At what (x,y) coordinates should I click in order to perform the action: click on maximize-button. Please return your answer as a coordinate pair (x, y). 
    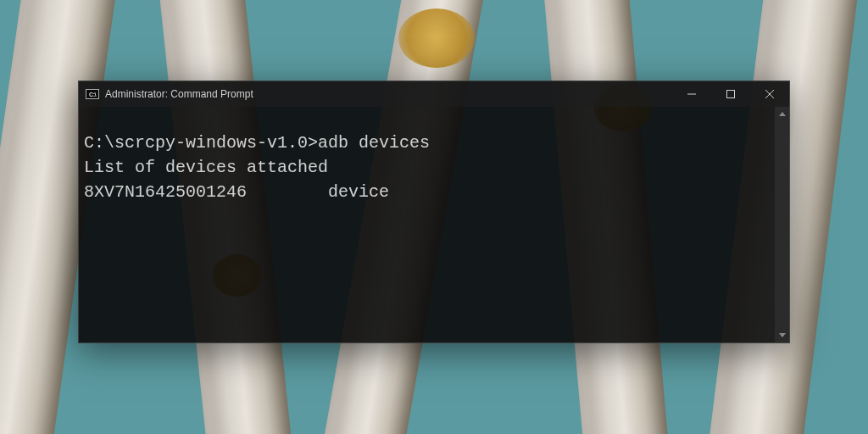
    Looking at the image, I should click on (731, 94).